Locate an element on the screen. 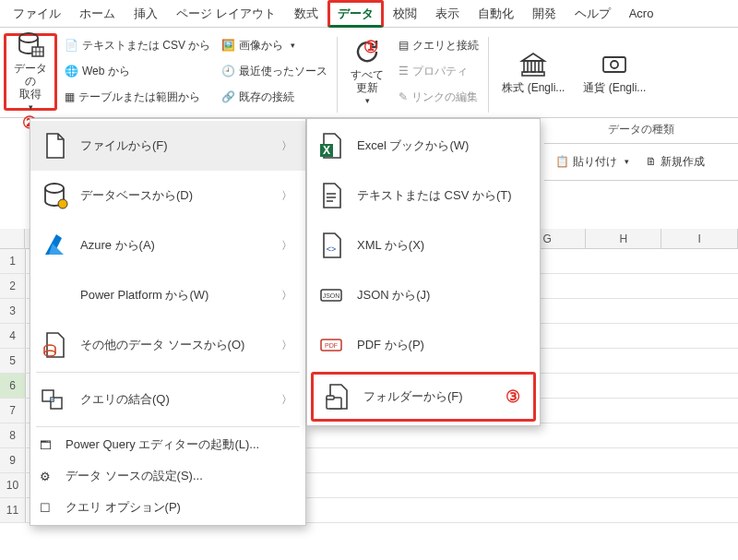 The height and width of the screenshot is (560, 738). svg-text: PDF is located at coordinates (331, 345).